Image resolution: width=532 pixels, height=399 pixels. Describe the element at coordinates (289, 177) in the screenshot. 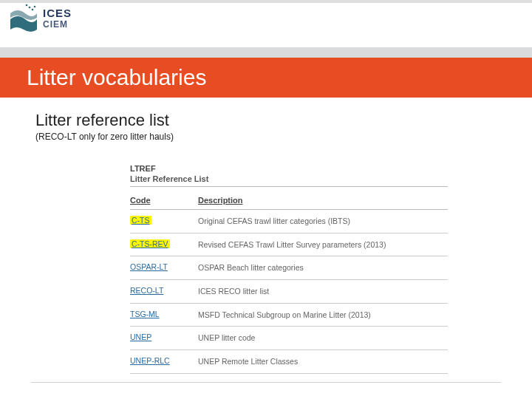

I see `table-header-block: LTREF Litter Reference List` at that location.